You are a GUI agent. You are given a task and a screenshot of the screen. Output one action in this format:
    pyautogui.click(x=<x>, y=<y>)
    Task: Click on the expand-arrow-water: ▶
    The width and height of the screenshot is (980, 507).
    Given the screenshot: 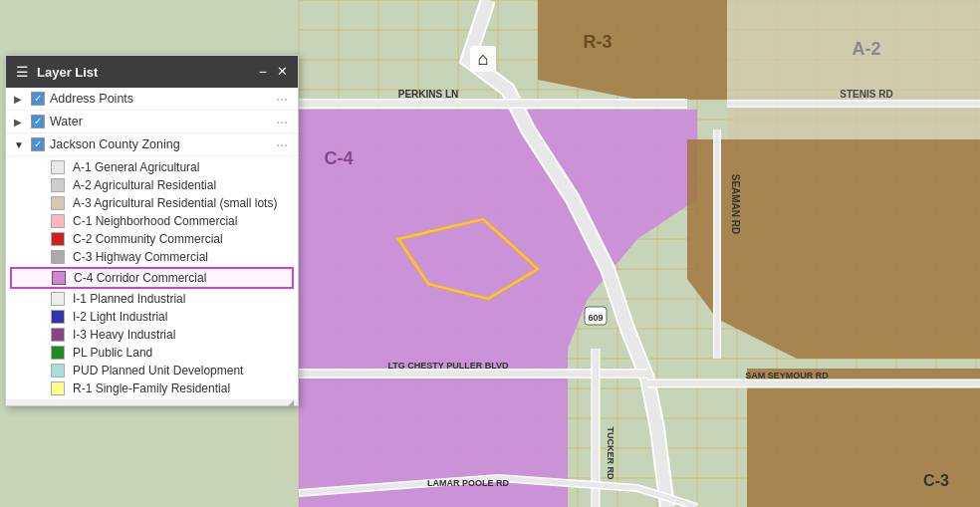 What is the action you would take?
    pyautogui.click(x=20, y=122)
    